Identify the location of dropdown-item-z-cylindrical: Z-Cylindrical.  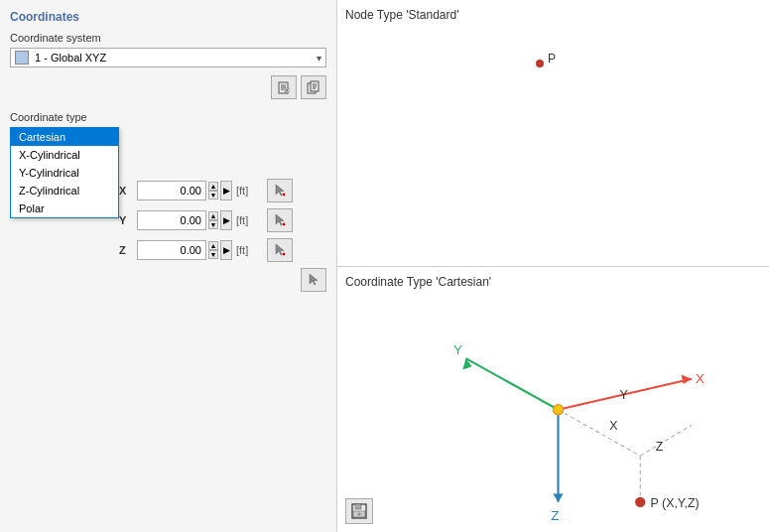
(64, 191).